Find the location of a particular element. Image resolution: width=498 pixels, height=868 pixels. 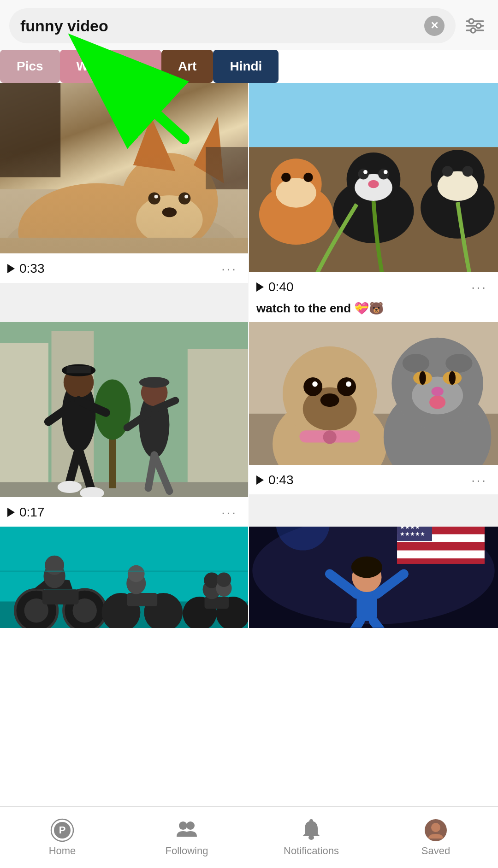

nav-notifications: Notifications is located at coordinates (311, 838).